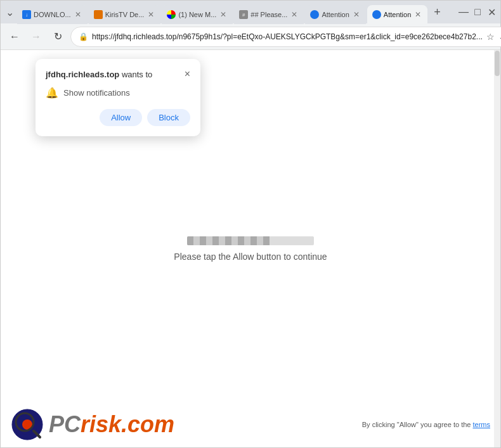  Describe the element at coordinates (287, 37) in the screenshot. I see `address-text: https://jfdhq.richleads.top/n9675p9h1s/?…` at that location.